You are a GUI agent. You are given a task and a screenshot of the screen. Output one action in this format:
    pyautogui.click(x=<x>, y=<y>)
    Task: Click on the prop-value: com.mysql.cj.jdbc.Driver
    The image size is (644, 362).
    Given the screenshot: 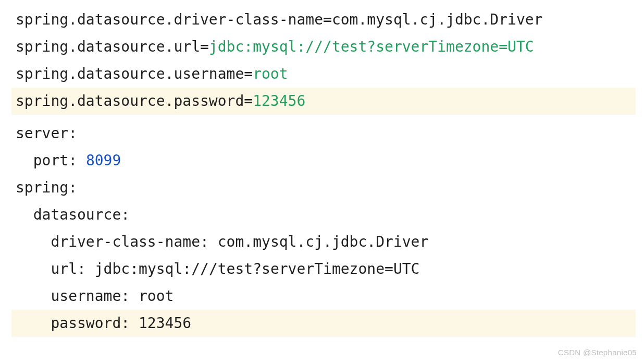 What is the action you would take?
    pyautogui.click(x=438, y=20)
    